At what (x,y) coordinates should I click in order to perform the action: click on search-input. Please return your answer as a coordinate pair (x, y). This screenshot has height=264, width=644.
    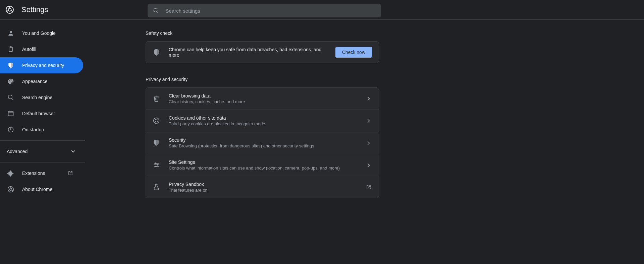
    Looking at the image, I should click on (271, 11).